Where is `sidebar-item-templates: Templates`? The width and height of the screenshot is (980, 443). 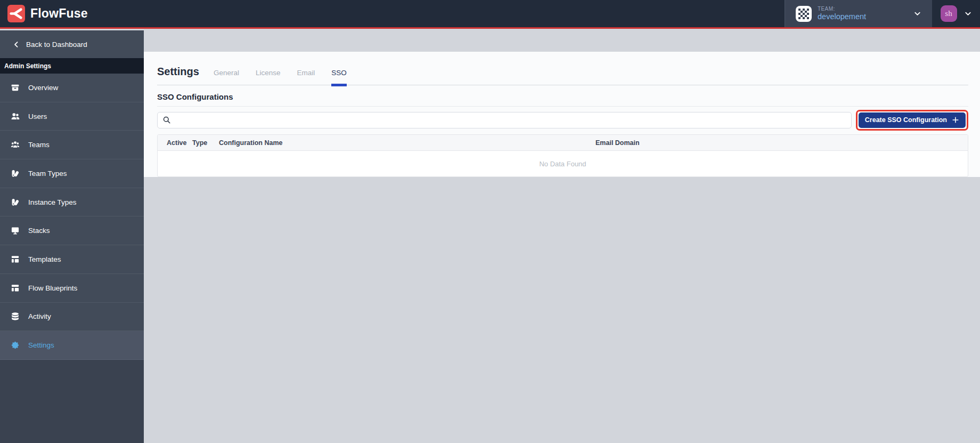
sidebar-item-templates: Templates is located at coordinates (72, 260).